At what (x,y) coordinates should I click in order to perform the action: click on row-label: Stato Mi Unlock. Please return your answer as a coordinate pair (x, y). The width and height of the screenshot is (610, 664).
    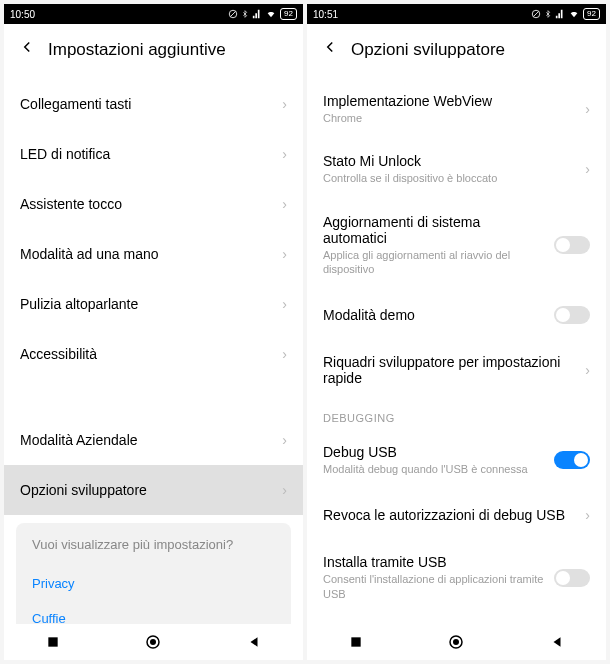
    Looking at the image, I should click on (450, 161).